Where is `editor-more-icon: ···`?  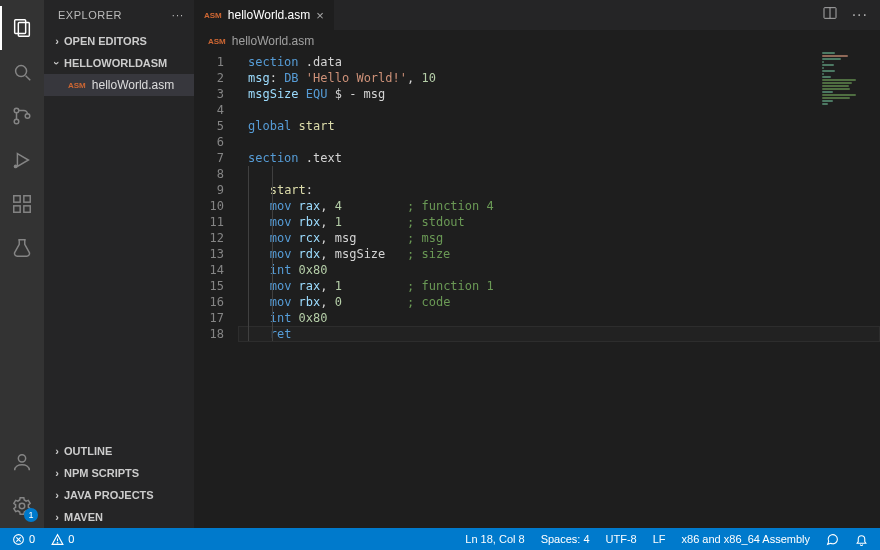 editor-more-icon: ··· is located at coordinates (860, 15).